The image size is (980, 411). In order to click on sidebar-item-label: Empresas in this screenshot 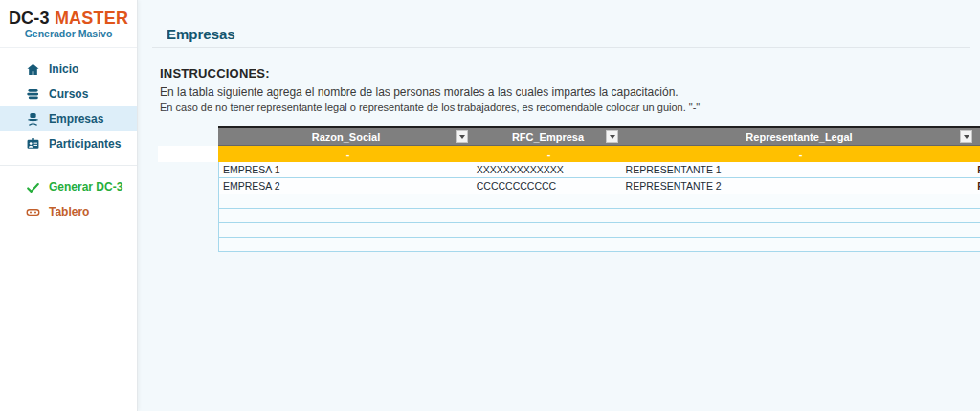, I will do `click(77, 119)`.